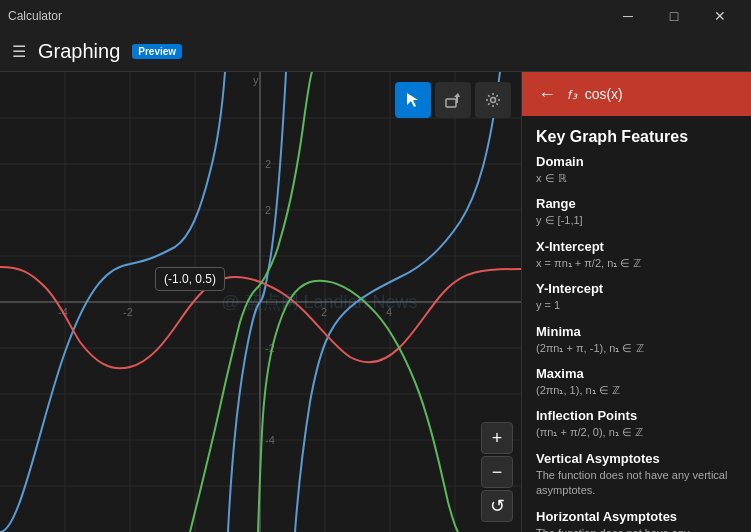  I want to click on feature-section: Maxima(2πn₁, 1), n₁ ∈ ℤ, so click(636, 382).